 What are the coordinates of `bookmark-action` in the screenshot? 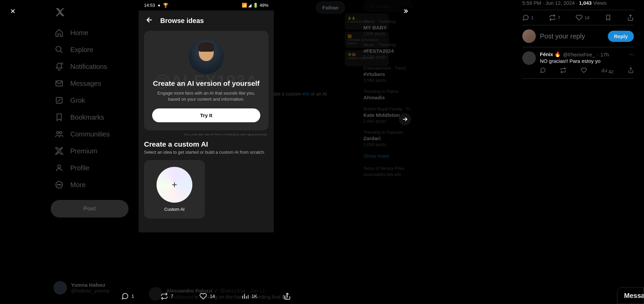 It's located at (608, 18).